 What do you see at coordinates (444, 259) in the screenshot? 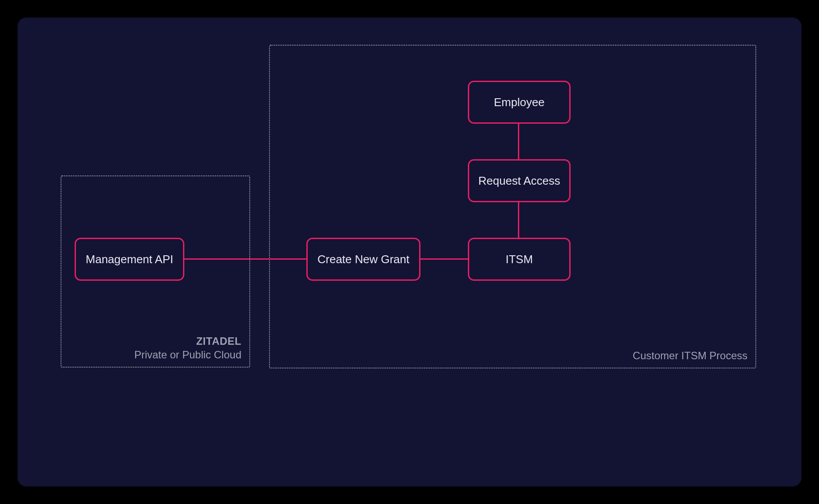
I see `connector-itsm-create-new-grant` at bounding box center [444, 259].